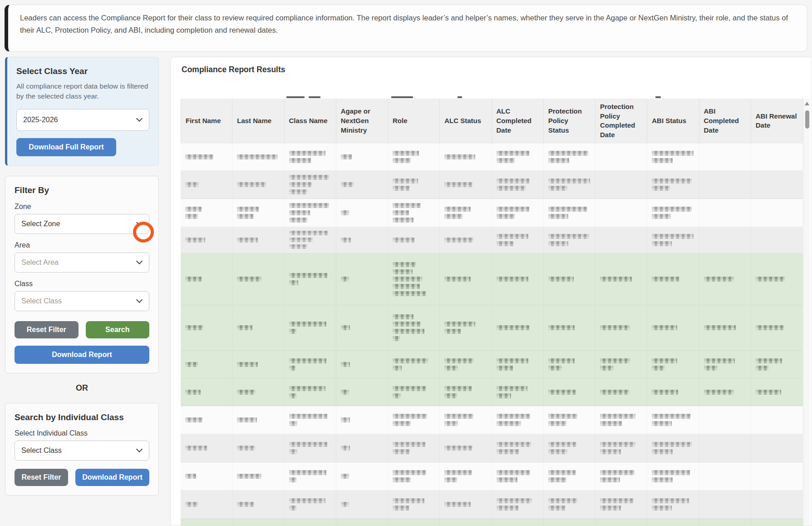 The image size is (812, 526). Describe the element at coordinates (82, 301) in the screenshot. I see `class-select: Select Class` at that location.